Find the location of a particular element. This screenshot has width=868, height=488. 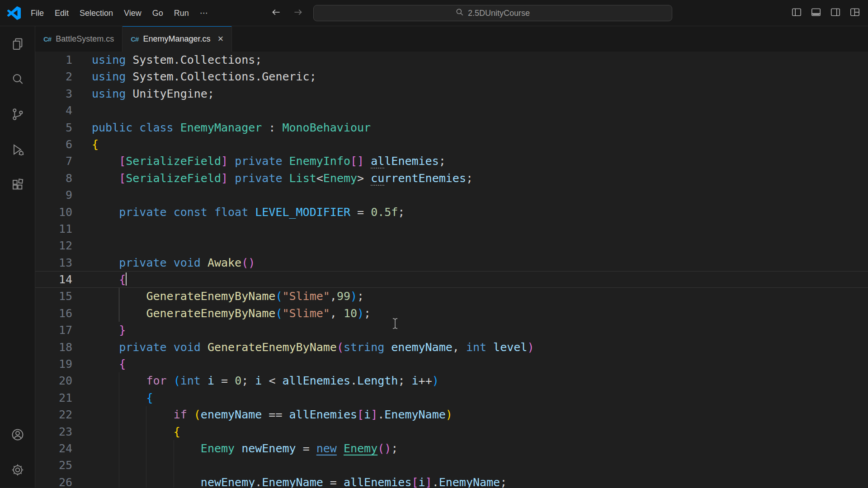

line-number: 21 is located at coordinates (63, 398).